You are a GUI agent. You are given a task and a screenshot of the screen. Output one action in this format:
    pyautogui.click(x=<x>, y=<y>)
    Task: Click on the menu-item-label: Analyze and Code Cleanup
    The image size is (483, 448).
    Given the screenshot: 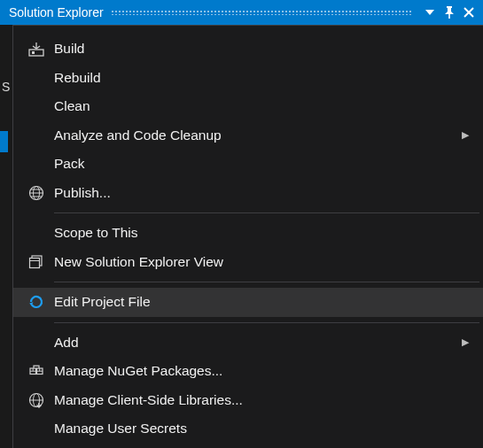 What is the action you would take?
    pyautogui.click(x=258, y=135)
    